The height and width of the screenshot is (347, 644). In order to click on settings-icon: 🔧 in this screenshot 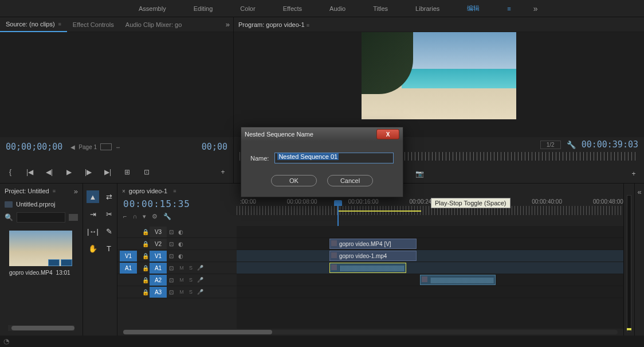, I will do `click(571, 145)`.